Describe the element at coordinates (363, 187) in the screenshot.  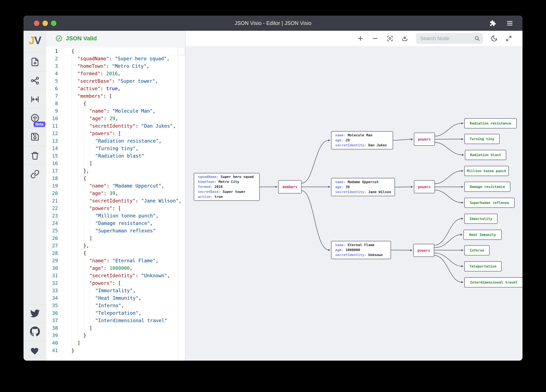
I see `node-member-1: nameMadame Uppercut age39 secretIdentity…` at that location.